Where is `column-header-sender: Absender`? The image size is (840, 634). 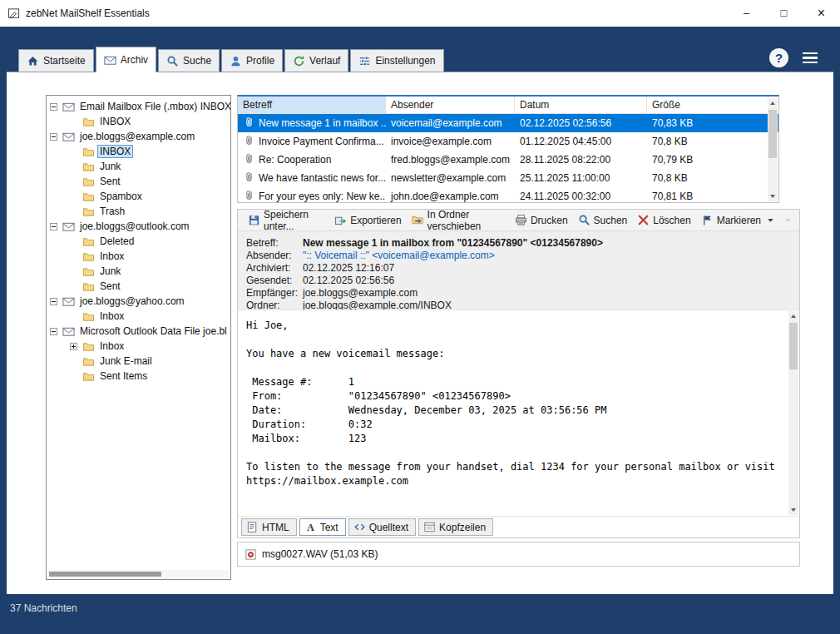 column-header-sender: Absender is located at coordinates (451, 105).